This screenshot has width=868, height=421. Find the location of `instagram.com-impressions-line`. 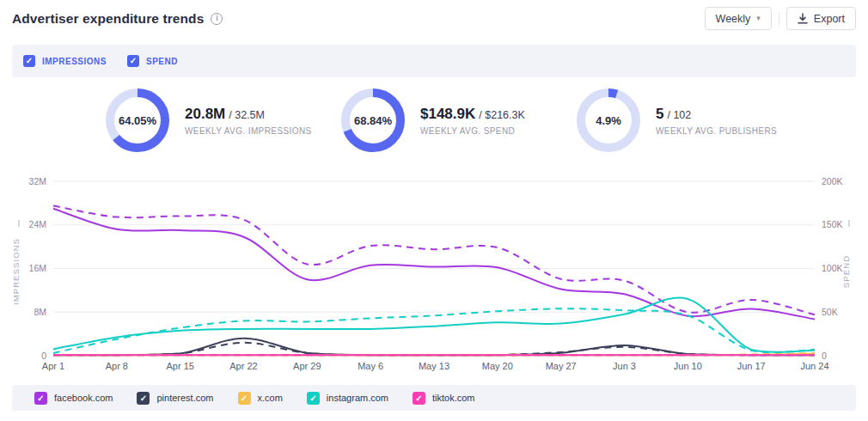

instagram.com-impressions-line is located at coordinates (434, 325).